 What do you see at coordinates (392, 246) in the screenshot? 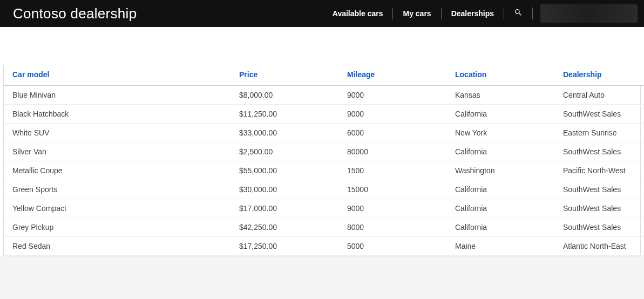
I see `cell-mileage: 5000` at bounding box center [392, 246].